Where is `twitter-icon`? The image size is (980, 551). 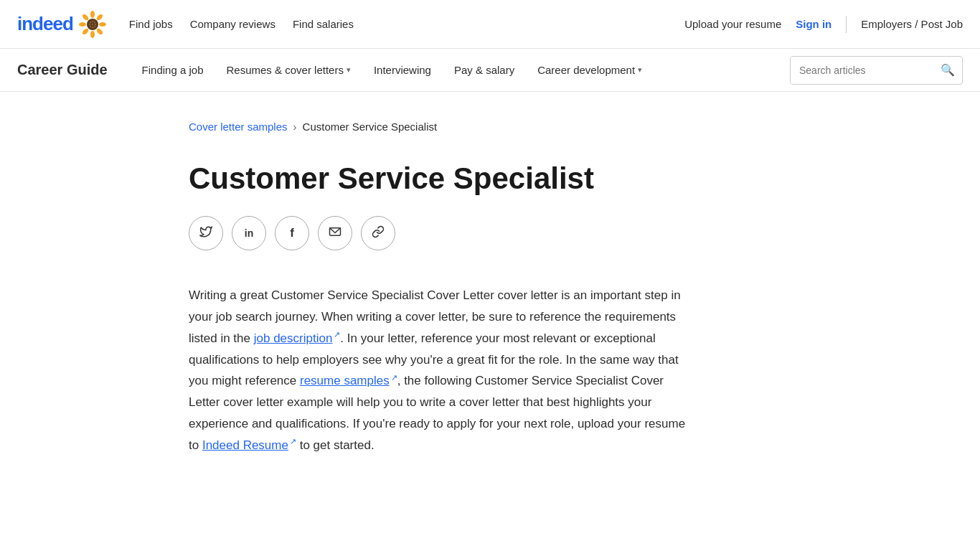
twitter-icon is located at coordinates (206, 233).